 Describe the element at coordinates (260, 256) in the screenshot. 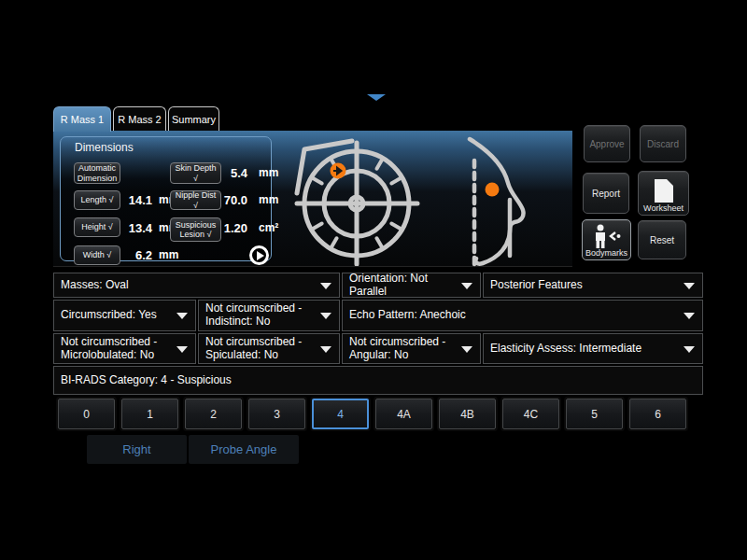

I see `play-button` at that location.